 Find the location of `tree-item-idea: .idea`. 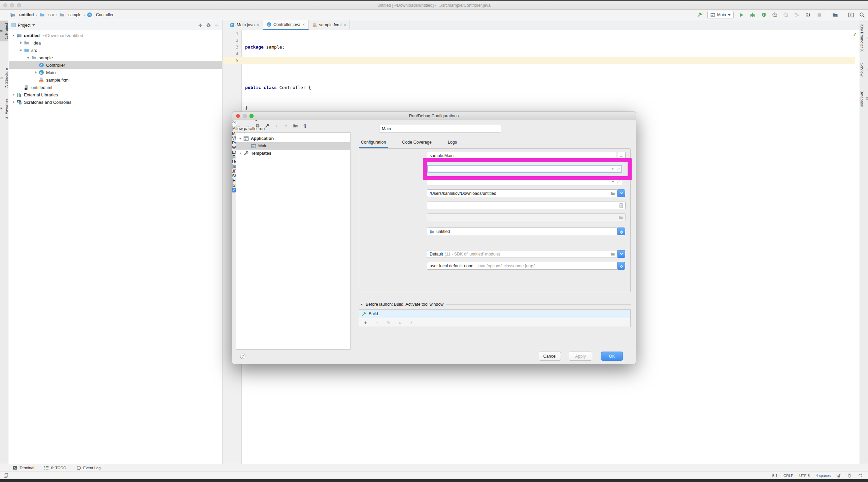

tree-item-idea: .idea is located at coordinates (115, 43).